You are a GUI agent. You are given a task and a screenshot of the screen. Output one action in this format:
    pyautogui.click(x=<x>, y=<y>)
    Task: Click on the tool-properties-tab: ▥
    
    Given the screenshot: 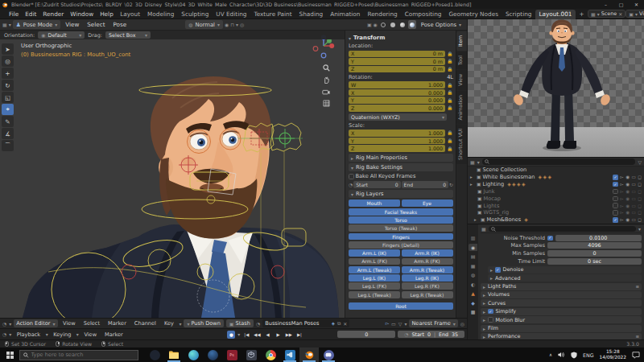 What is the action you would take?
    pyautogui.click(x=473, y=238)
    